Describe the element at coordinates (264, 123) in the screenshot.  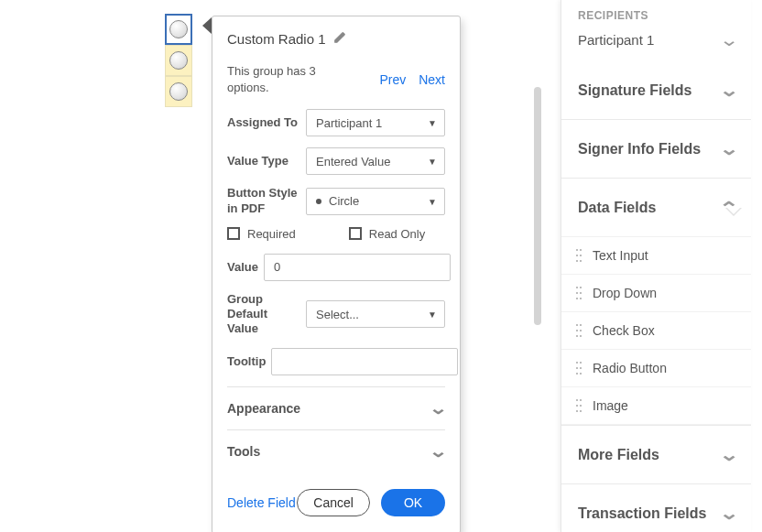
I see `assigned-to-label: Assigned To` at that location.